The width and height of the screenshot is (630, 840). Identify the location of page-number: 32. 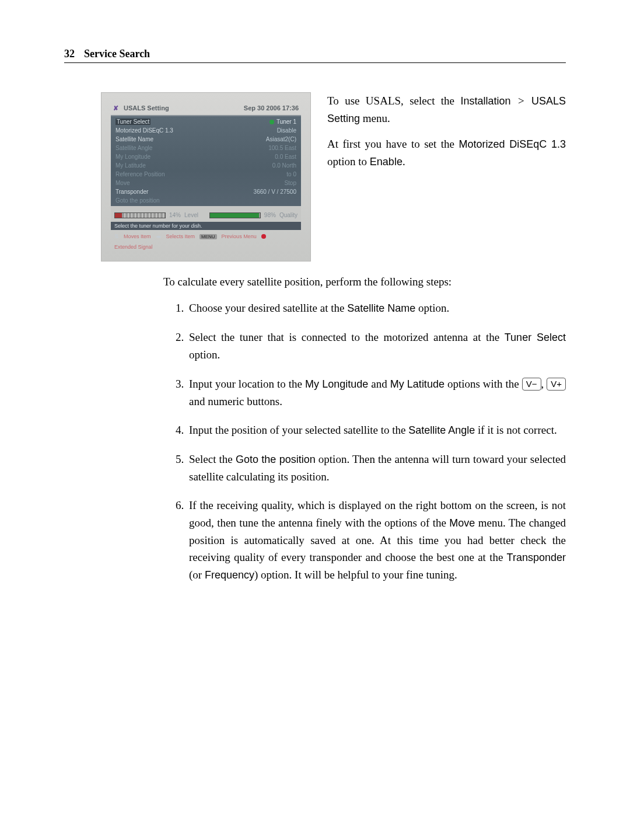
(69, 54).